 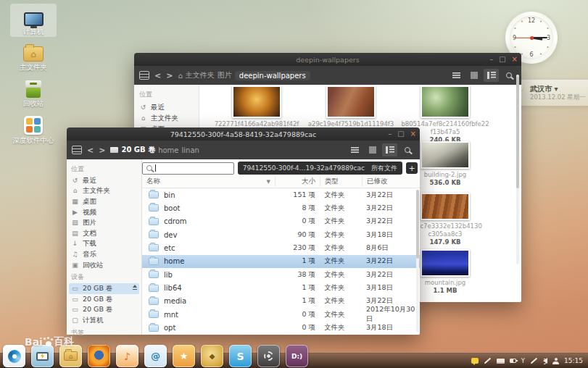 What do you see at coordinates (104, 310) in the screenshot?
I see `sidebar-device-volume-3: ▭20 GB 卷` at bounding box center [104, 310].